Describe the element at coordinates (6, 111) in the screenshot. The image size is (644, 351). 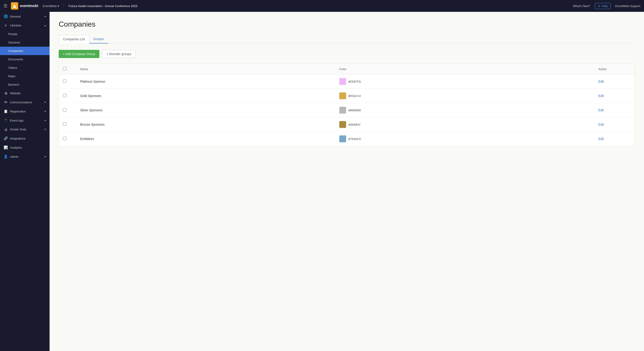
I see `clipboard-icon: 📋` at that location.